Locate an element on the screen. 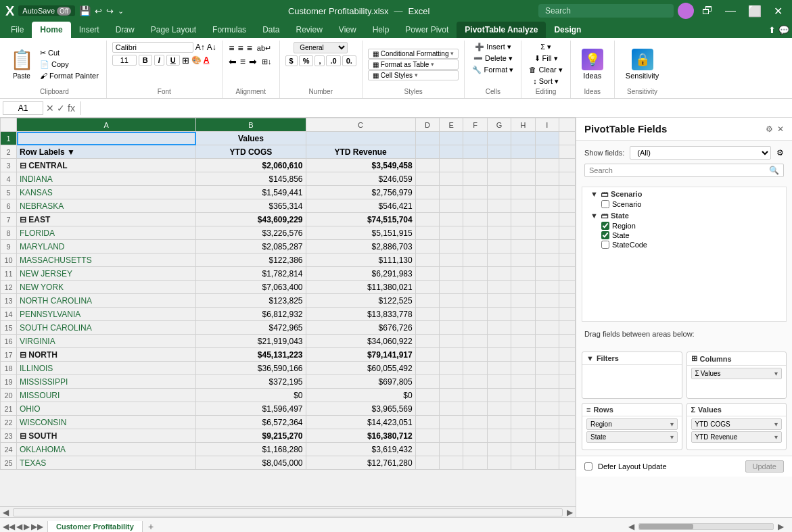 The height and width of the screenshot is (532, 792). font-color-button: A is located at coordinates (207, 60).